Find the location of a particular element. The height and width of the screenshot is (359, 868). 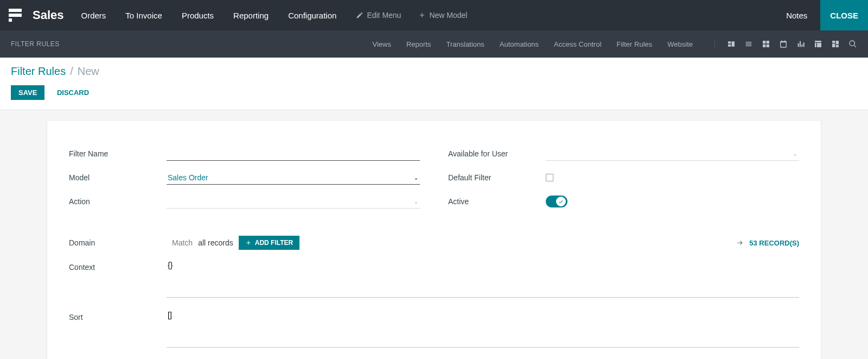

arrow-right-icon is located at coordinates (740, 243).